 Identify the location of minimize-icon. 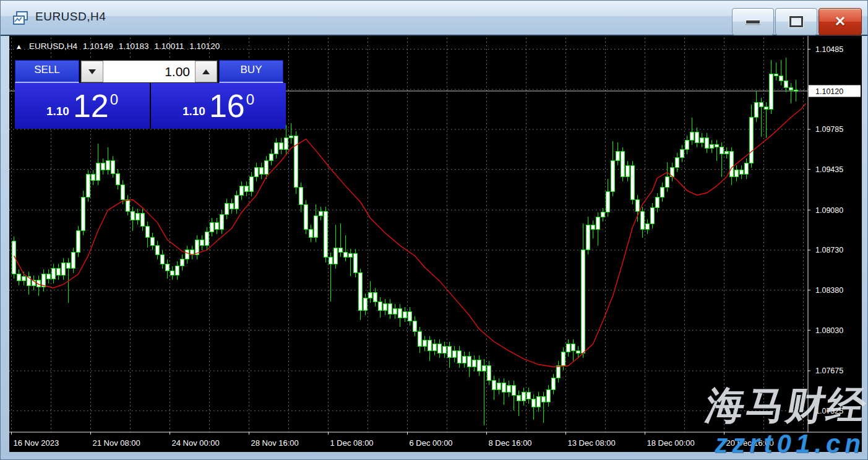
(753, 22).